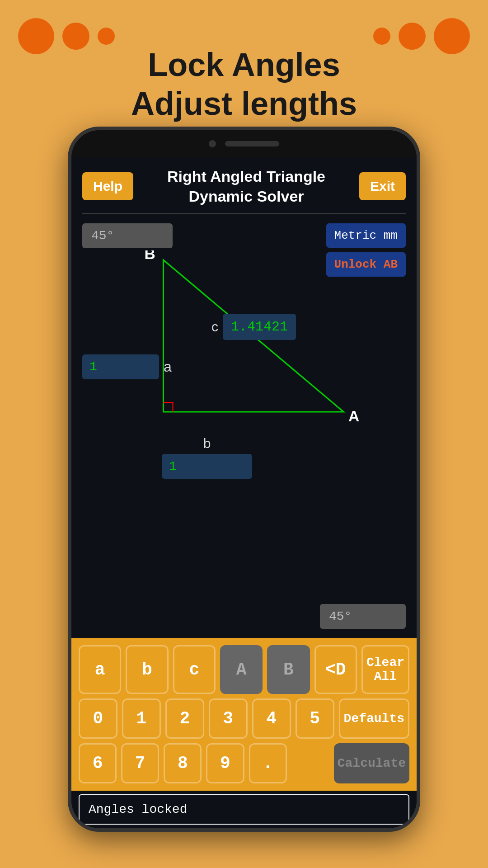 The image size is (488, 868). I want to click on key-less-d: <D, so click(336, 670).